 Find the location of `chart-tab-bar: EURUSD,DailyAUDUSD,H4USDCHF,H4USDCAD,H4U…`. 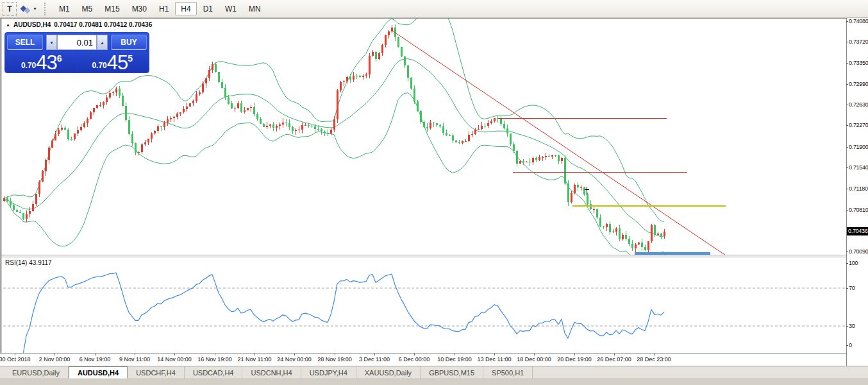

chart-tab-bar: EURUSD,DailyAUDUSD,H4USDCHF,H4USDCAD,H4U… is located at coordinates (434, 372).